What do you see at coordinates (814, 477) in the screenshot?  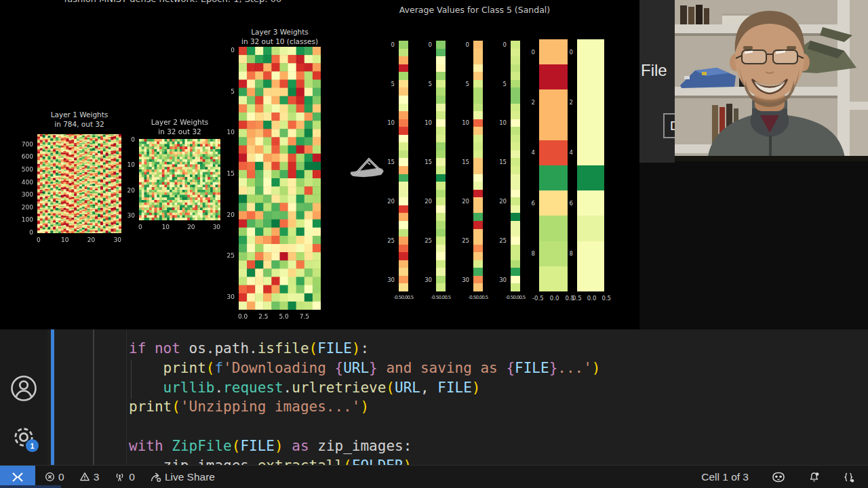 I see `bell-status-item` at bounding box center [814, 477].